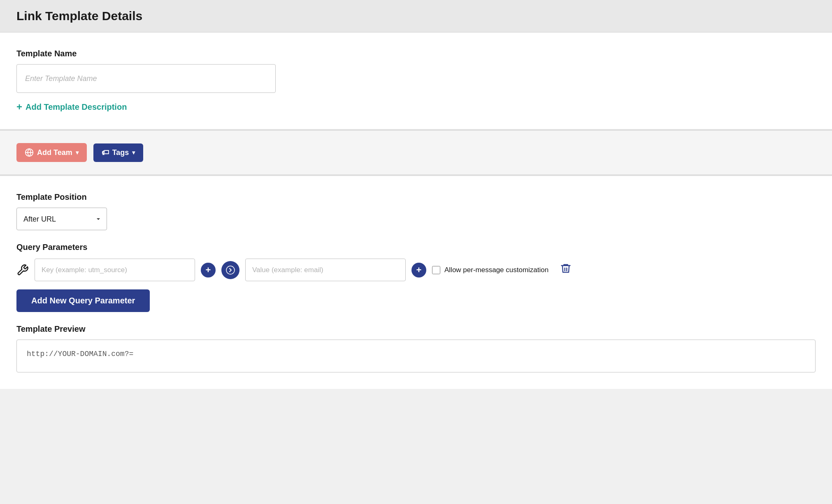 The image size is (832, 504). I want to click on globe-icon, so click(29, 153).